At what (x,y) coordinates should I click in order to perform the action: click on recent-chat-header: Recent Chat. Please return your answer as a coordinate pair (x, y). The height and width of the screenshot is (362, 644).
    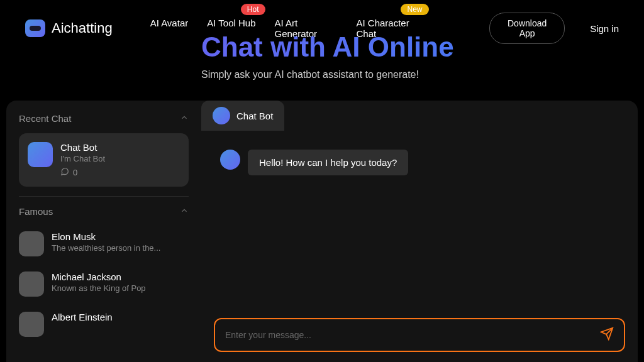
    Looking at the image, I should click on (104, 118).